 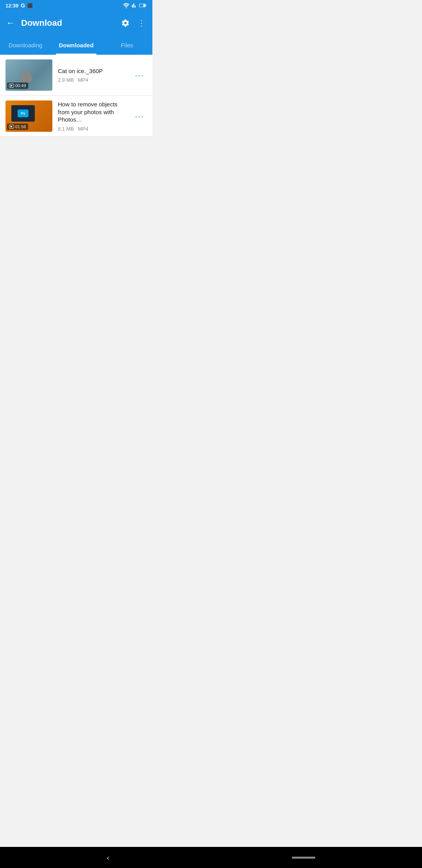 I want to click on ps-badge: Ps, so click(x=23, y=113).